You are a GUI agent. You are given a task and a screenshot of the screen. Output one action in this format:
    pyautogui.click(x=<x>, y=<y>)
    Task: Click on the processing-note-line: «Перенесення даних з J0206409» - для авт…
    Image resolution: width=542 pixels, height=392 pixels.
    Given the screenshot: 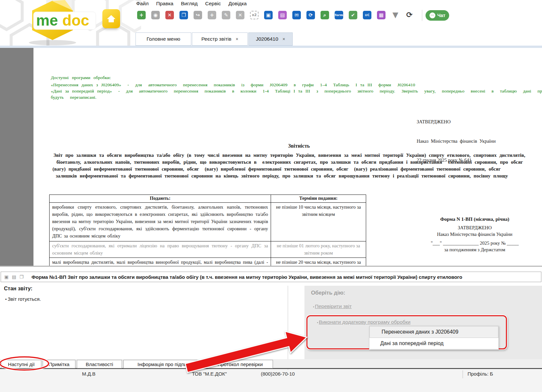 What is the action you would take?
    pyautogui.click(x=233, y=85)
    